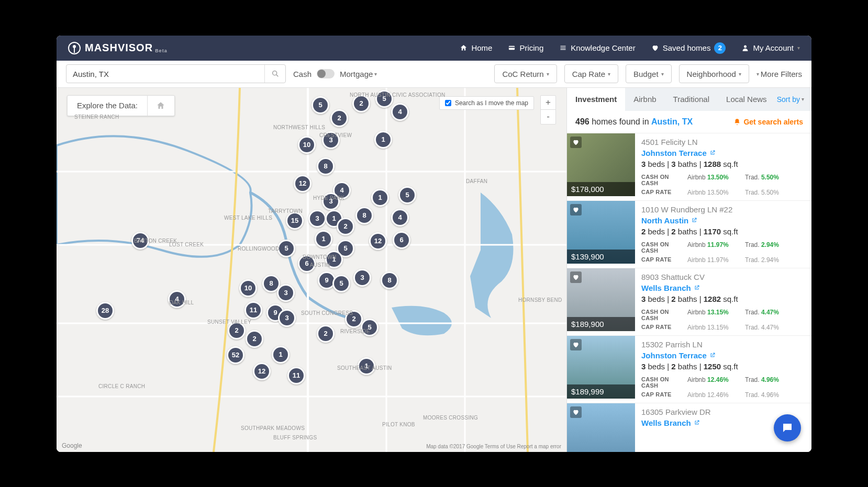 The height and width of the screenshot is (487, 868). I want to click on nav-knowledge: Knowledge Center, so click(597, 48).